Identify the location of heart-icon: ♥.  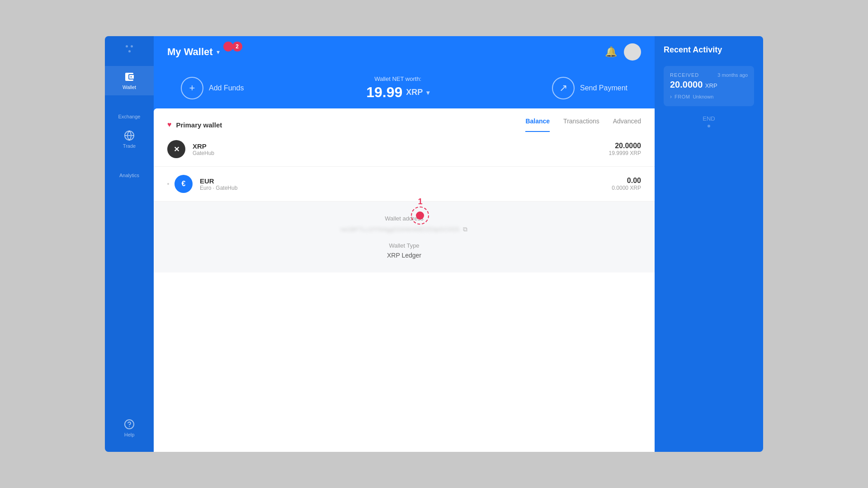
(170, 125).